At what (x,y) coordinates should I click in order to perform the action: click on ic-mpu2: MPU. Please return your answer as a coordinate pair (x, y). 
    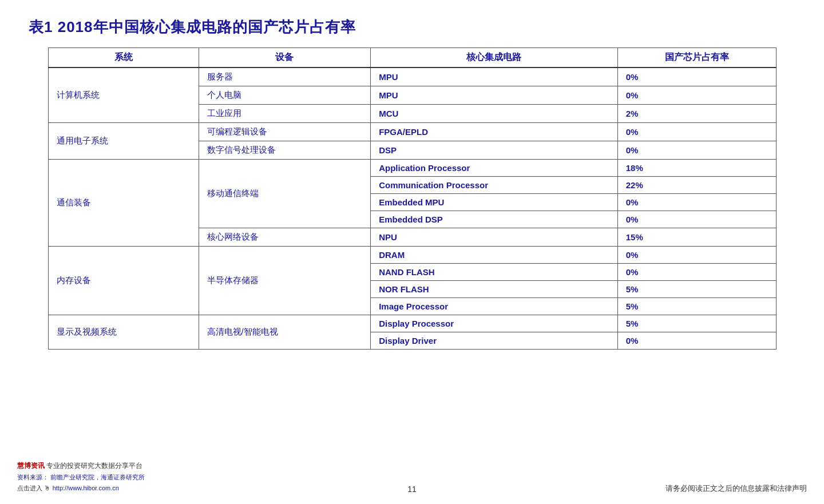
    Looking at the image, I should click on (494, 96).